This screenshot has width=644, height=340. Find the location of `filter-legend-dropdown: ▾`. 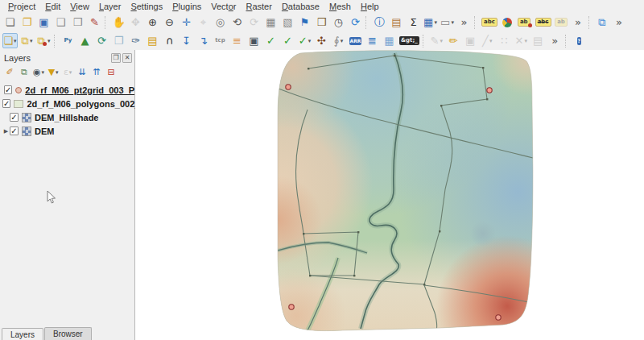

filter-legend-dropdown: ▾ is located at coordinates (57, 73).